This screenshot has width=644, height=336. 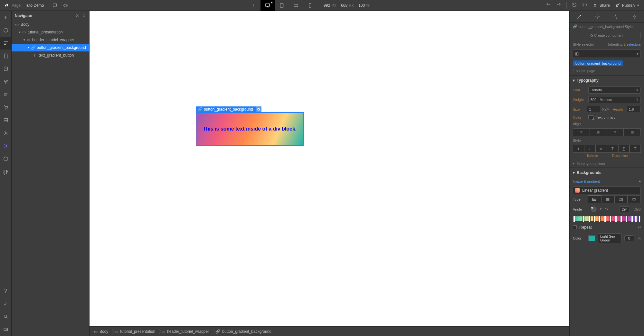 What do you see at coordinates (607, 219) in the screenshot?
I see `gradient-bar` at bounding box center [607, 219].